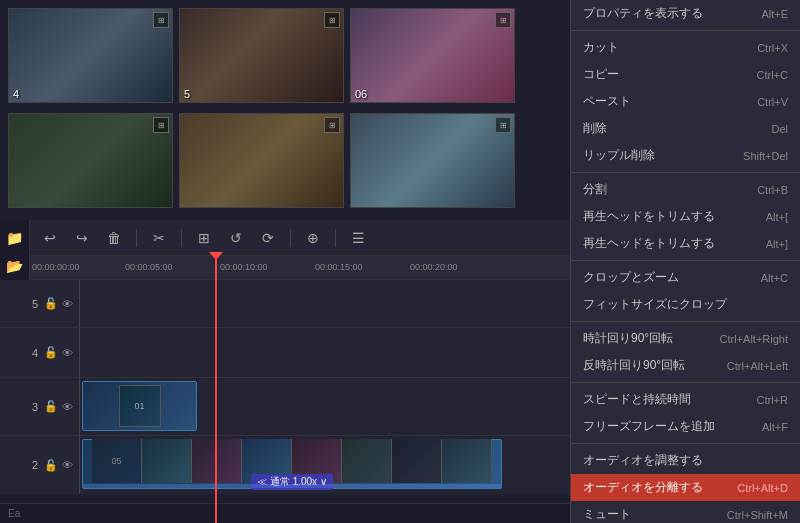  Describe the element at coordinates (643, 460) in the screenshot. I see `menu-item-label-16: オーディオを調整する` at that location.